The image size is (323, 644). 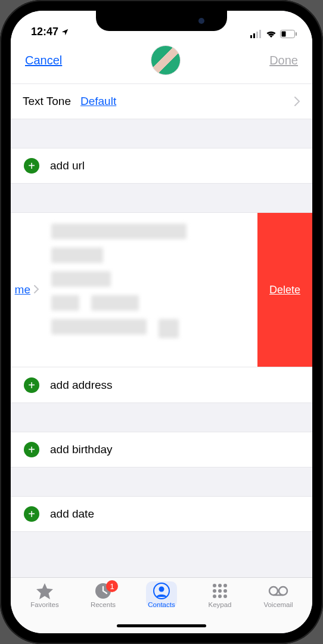 What do you see at coordinates (162, 591) in the screenshot?
I see `contact-icon` at bounding box center [162, 591].